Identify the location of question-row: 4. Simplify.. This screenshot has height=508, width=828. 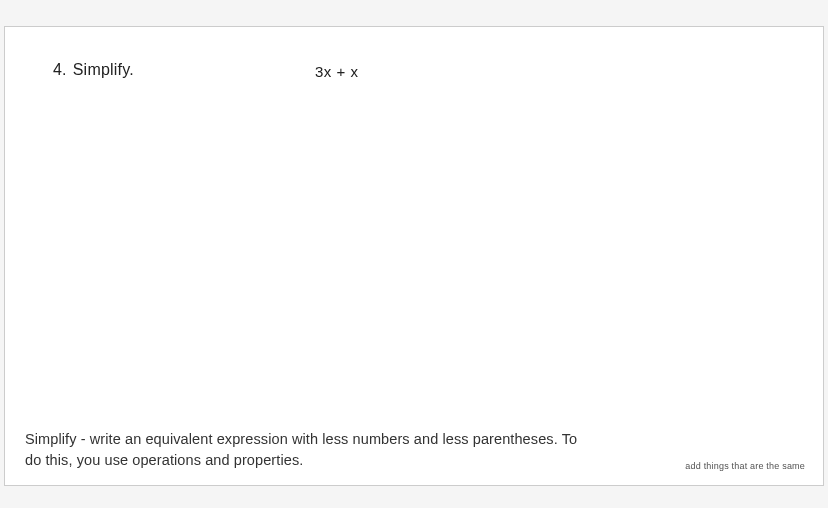
(414, 70).